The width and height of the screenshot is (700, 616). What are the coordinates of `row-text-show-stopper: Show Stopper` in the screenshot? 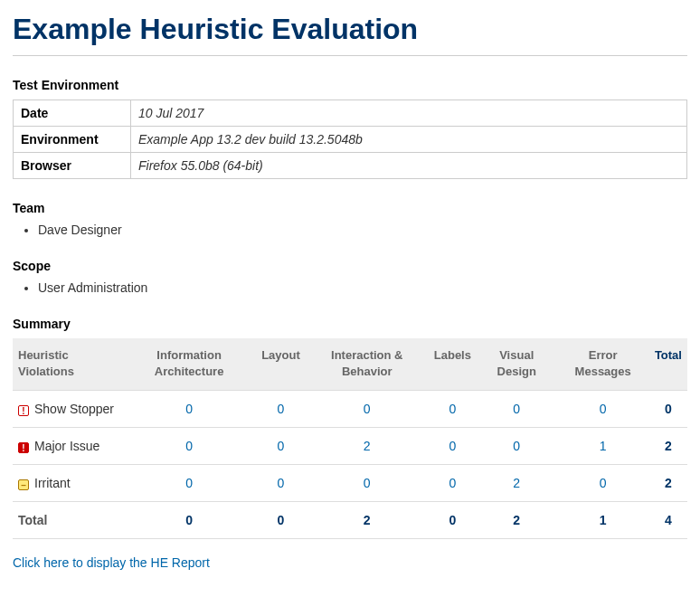 It's located at (74, 409).